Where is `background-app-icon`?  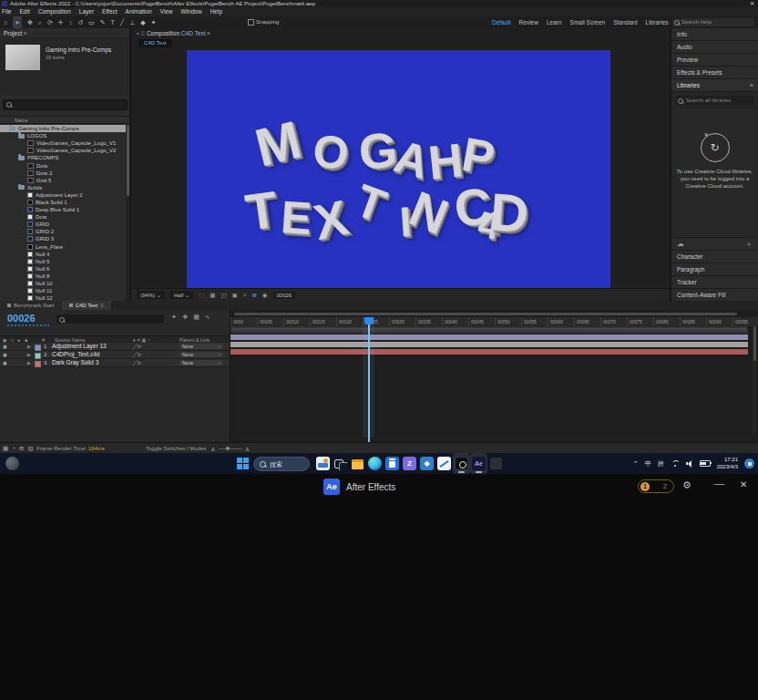 background-app-icon is located at coordinates (496, 463).